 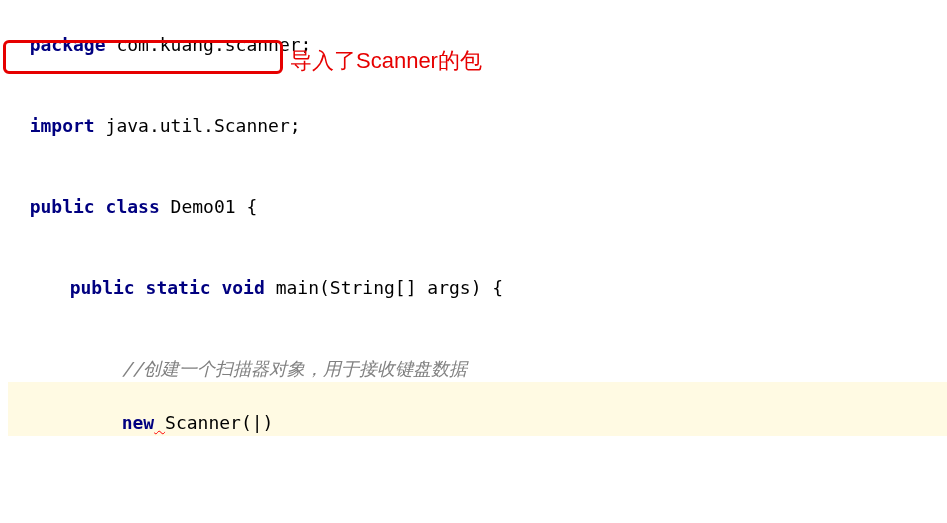 I want to click on keyword-package: package, so click(x=68, y=44).